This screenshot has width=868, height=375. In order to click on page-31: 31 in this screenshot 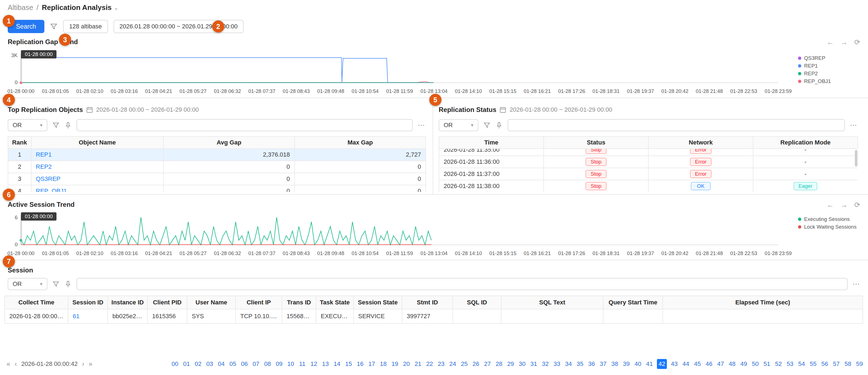, I will do `click(534, 364)`.